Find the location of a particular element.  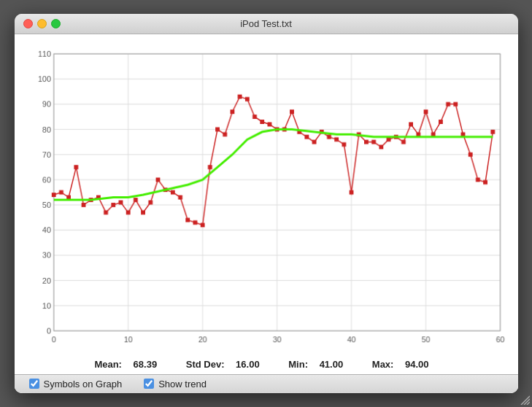

maximize-button is located at coordinates (55, 23).